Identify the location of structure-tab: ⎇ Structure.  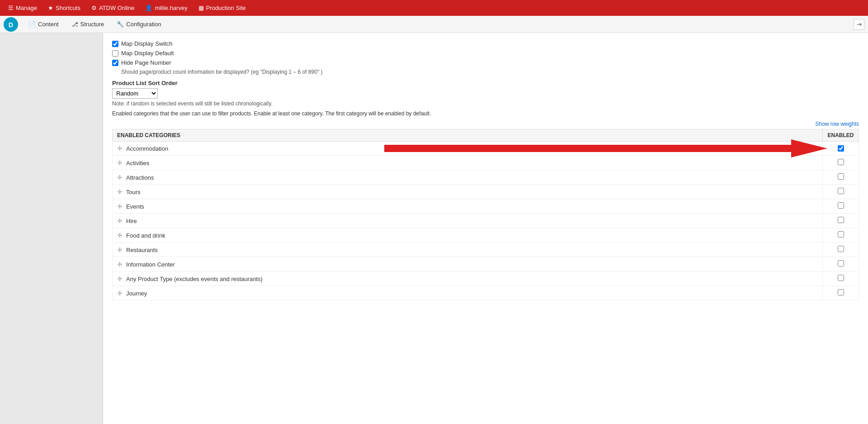
(88, 24).